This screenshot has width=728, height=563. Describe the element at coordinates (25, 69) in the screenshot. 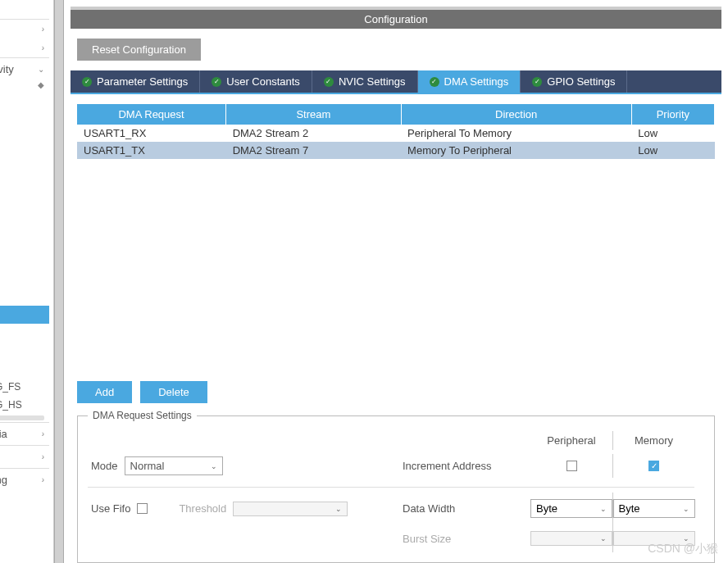

I see `sidebar-section-connectivity: Connectivity⌄` at that location.